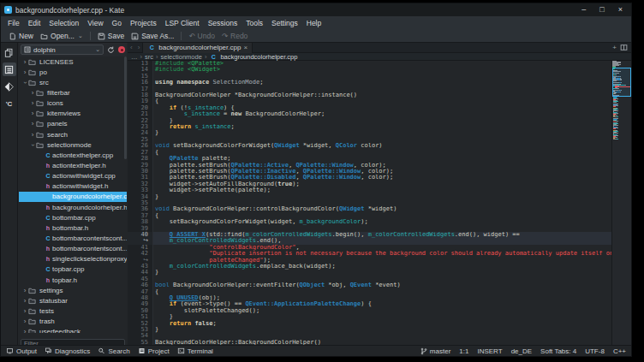 This screenshot has width=644, height=362. I want to click on save-as-button: Save As..., so click(152, 36).